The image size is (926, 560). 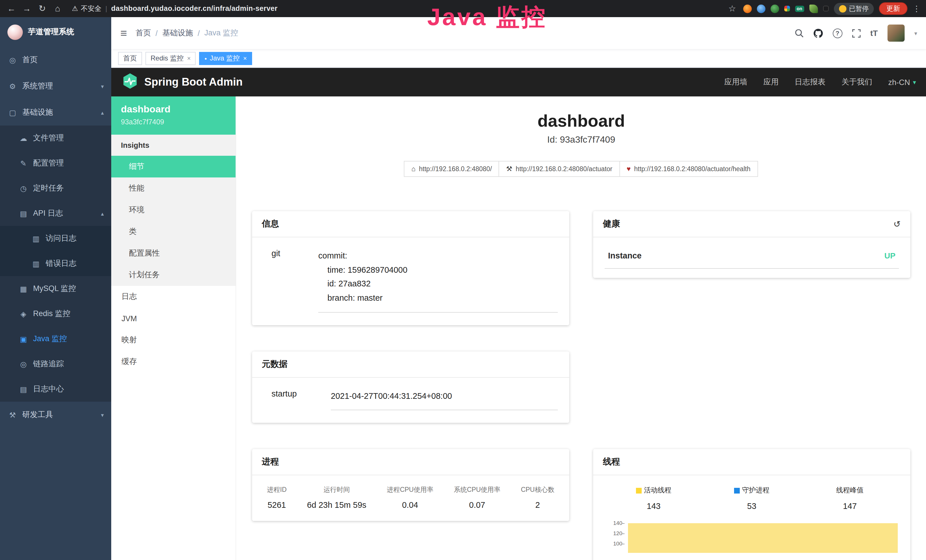 I want to click on sidebar-item-access-log: ▥ 访问日志, so click(x=56, y=238).